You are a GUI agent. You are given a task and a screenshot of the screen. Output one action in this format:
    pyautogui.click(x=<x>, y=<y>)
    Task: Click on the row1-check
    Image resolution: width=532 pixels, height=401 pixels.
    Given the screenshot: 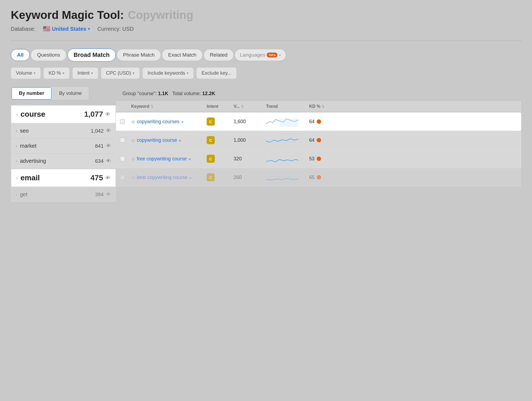 What is the action you would take?
    pyautogui.click(x=122, y=122)
    